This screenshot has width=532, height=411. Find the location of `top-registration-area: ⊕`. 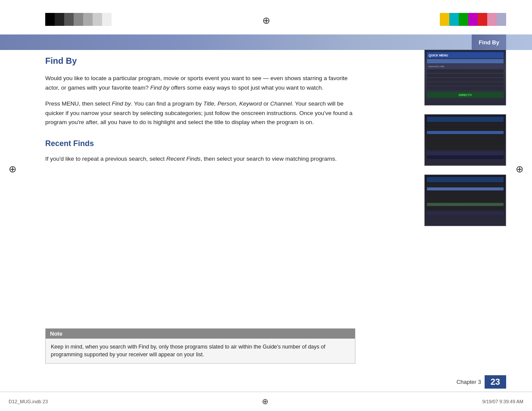

top-registration-area: ⊕ is located at coordinates (266, 19).